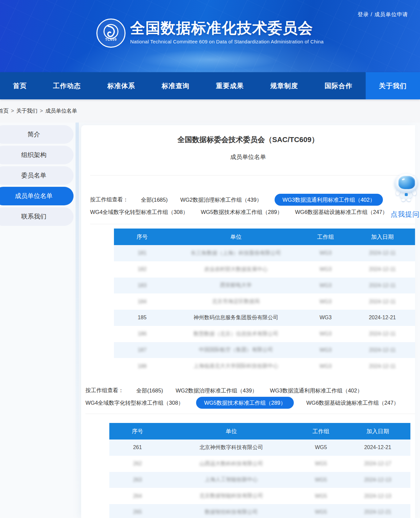 The height and width of the screenshot is (518, 420). Describe the element at coordinates (176, 86) in the screenshot. I see `nav-item-standard-search: 标准查询` at that location.